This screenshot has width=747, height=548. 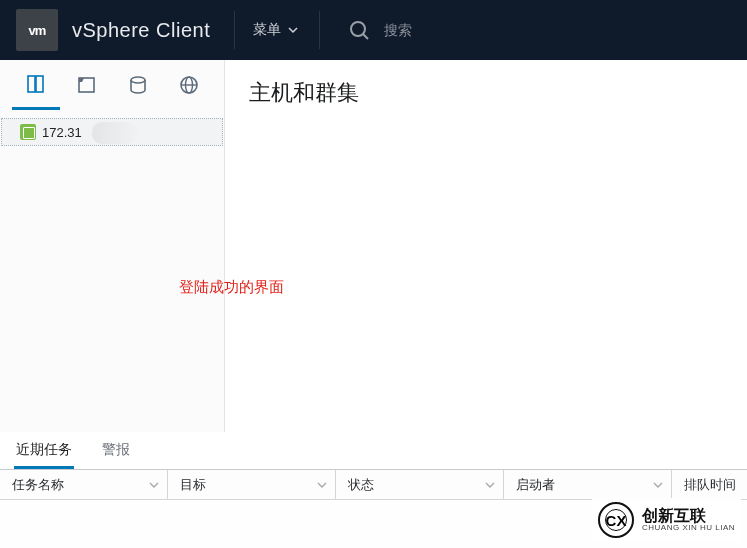 What do you see at coordinates (115, 133) in the screenshot?
I see `redacted-segment` at bounding box center [115, 133].